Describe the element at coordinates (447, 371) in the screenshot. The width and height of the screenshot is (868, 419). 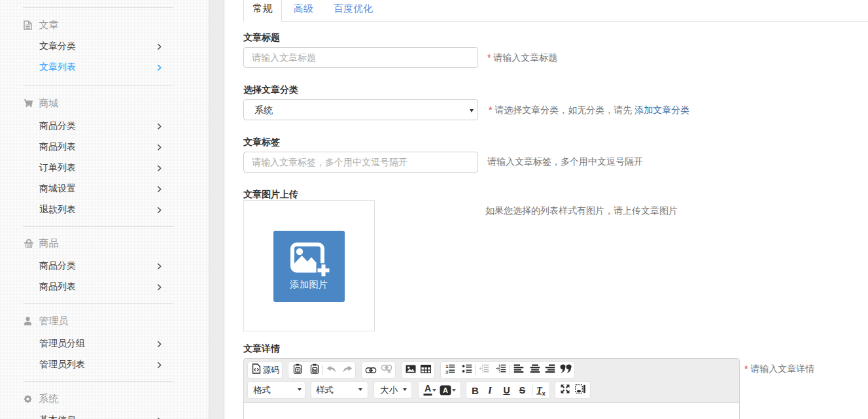
I see `svg-text: 2` at that location.